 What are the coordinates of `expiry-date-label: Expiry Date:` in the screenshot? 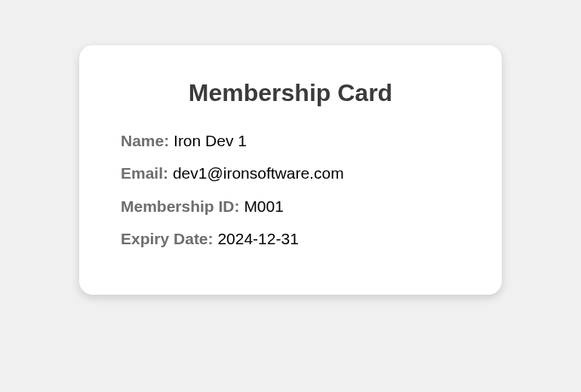 It's located at (168, 238).